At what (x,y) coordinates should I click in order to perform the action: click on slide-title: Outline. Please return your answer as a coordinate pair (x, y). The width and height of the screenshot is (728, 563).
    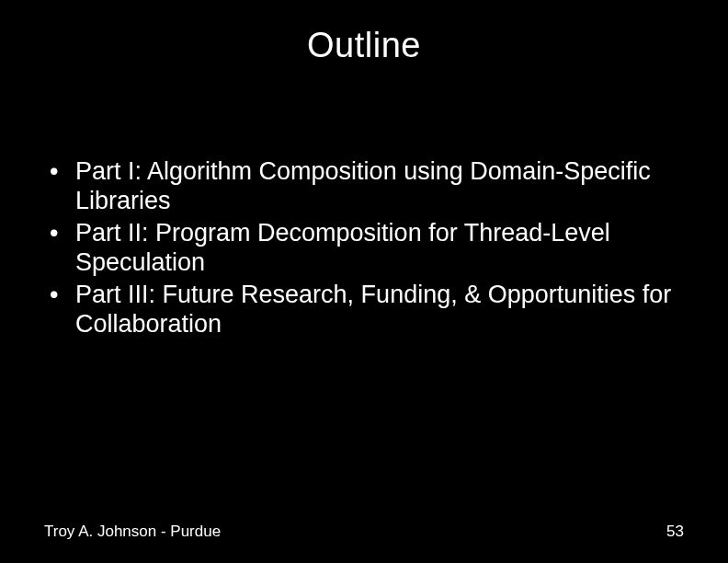
    Looking at the image, I should click on (364, 33).